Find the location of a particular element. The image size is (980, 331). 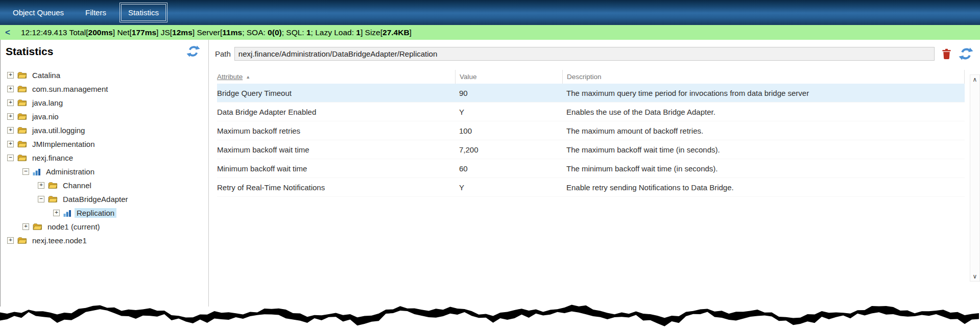

column-header-label: Value is located at coordinates (468, 77).